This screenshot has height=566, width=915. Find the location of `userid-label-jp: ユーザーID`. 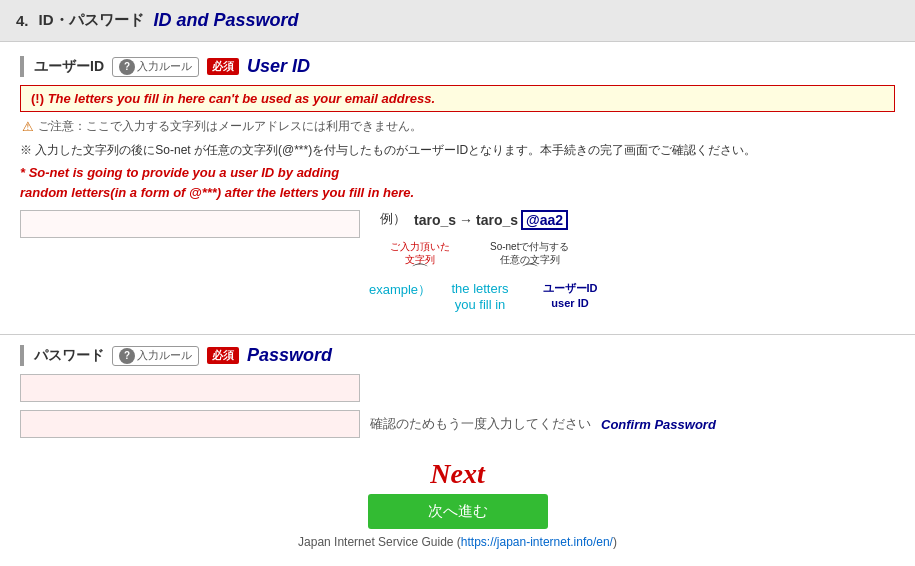

userid-label-jp: ユーザーID is located at coordinates (69, 67).